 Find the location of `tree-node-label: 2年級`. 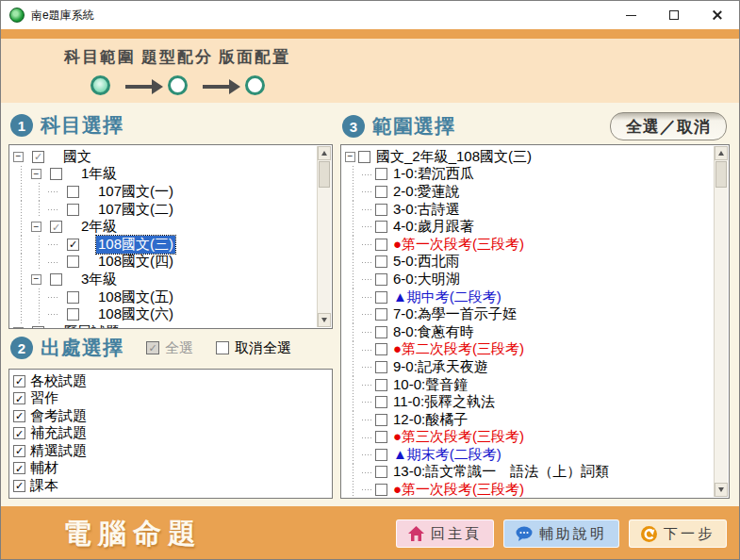

tree-node-label: 2年級 is located at coordinates (99, 226).